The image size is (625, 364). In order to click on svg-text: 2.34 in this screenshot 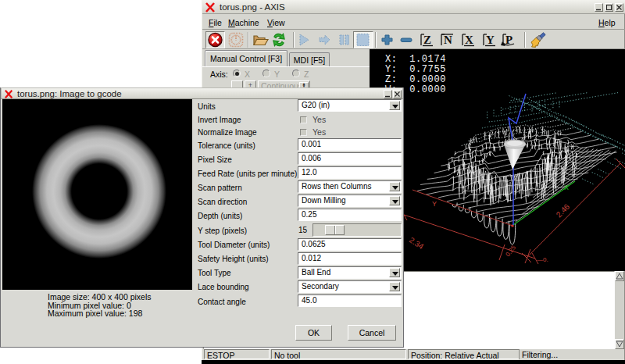, I will do `click(417, 243)`.